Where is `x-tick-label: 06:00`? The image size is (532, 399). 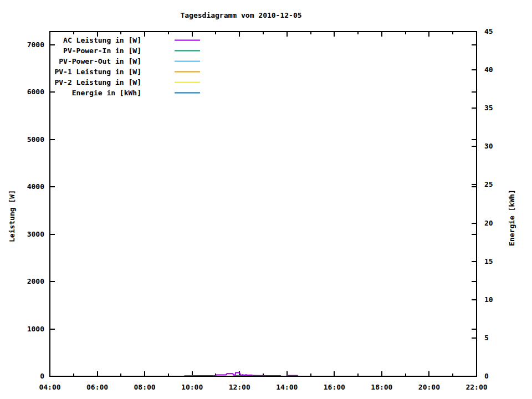 x-tick-label: 06:00 is located at coordinates (98, 387).